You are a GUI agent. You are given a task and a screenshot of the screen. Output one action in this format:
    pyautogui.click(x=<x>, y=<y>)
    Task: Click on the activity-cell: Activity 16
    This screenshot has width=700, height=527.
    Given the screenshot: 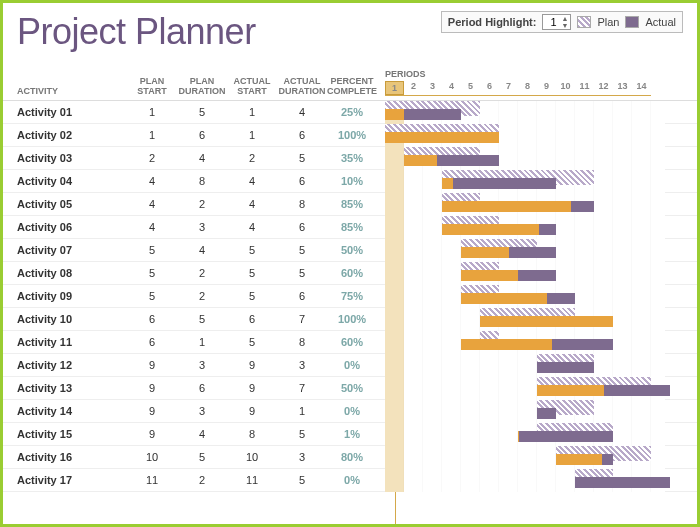 What is the action you would take?
    pyautogui.click(x=72, y=457)
    